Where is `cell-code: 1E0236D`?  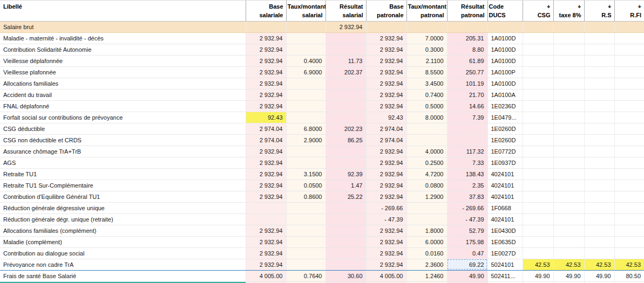 cell-code: 1E0236D is located at coordinates (505, 106).